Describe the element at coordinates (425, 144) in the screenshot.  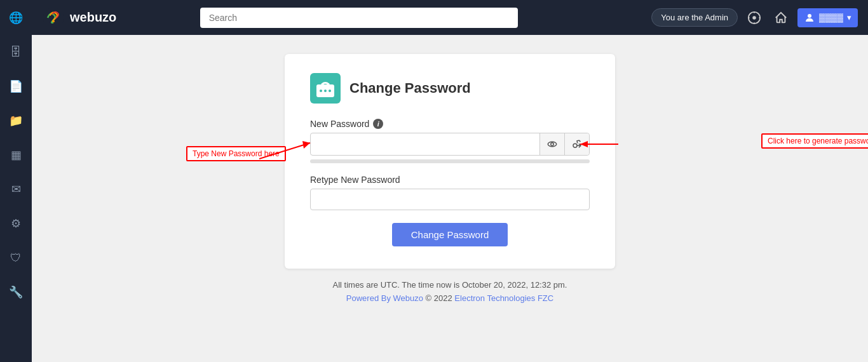
I see `new-password-input` at that location.